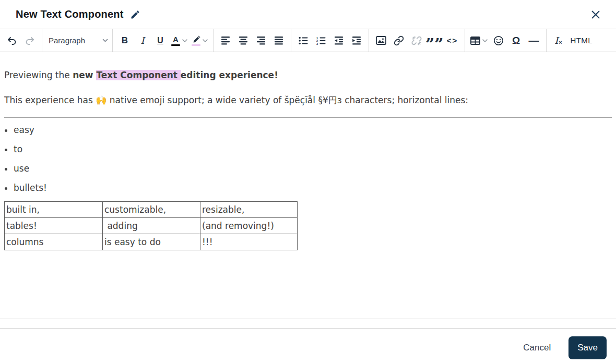  What do you see at coordinates (559, 41) in the screenshot?
I see `clear-formatting-button: I×` at bounding box center [559, 41].